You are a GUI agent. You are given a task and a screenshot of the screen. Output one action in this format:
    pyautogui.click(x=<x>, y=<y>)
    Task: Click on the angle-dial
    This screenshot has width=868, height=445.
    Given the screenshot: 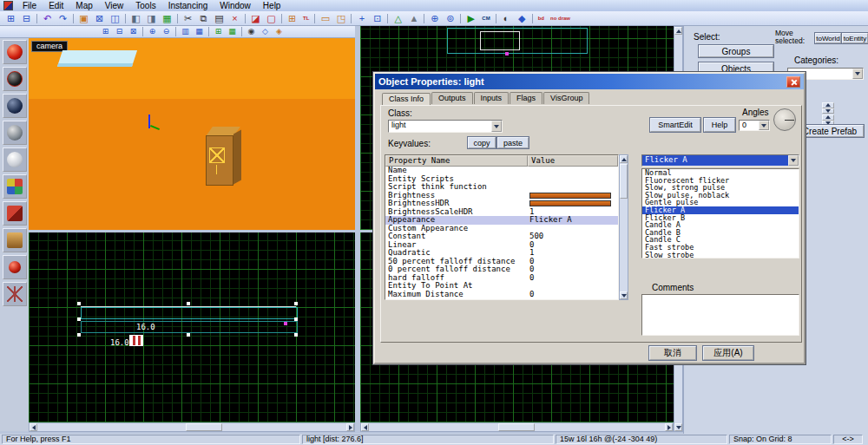 What is the action you would take?
    pyautogui.click(x=785, y=120)
    